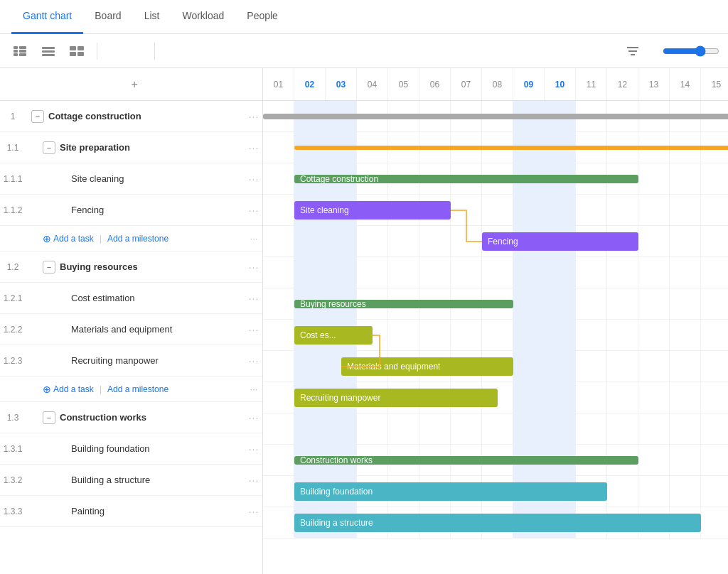 This screenshot has height=574, width=728. I want to click on row-content: Building a structure, so click(135, 480).